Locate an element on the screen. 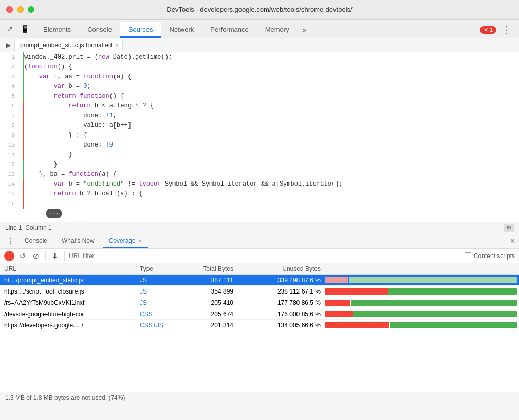 This screenshot has width=519, height=420. row-unused-2: 177 780 86.5 % is located at coordinates (279, 303).